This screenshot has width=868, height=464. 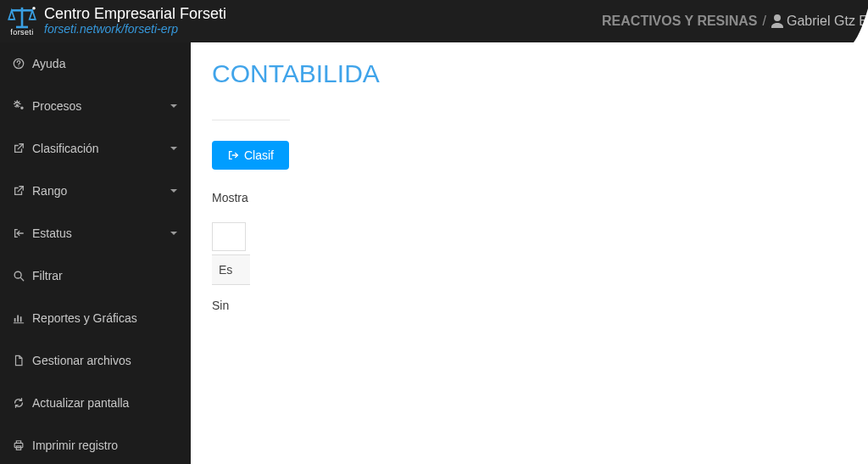 What do you see at coordinates (22, 21) in the screenshot?
I see `brand-logo: forseti` at bounding box center [22, 21].